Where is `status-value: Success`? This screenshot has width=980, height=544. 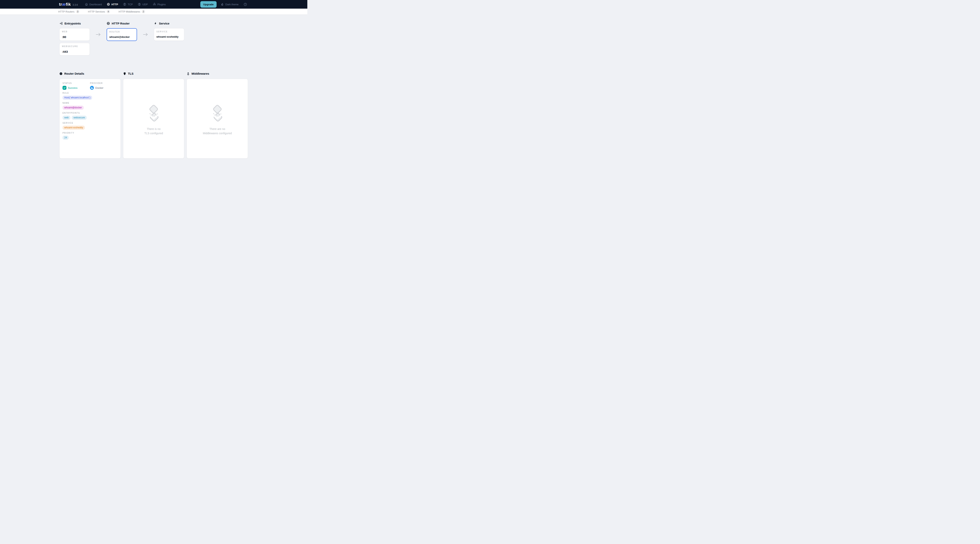
status-value: Success is located at coordinates (73, 88).